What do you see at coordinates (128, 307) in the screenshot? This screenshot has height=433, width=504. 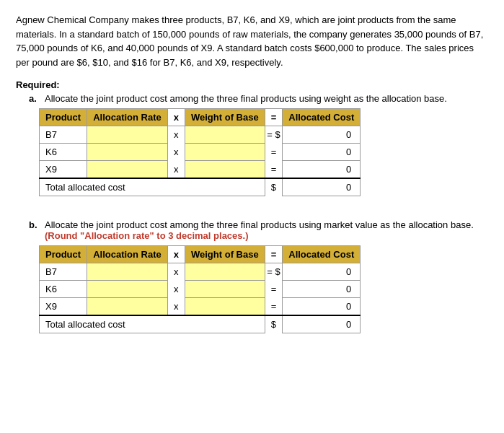 I see `alloc-rate-x9-b` at bounding box center [128, 307].